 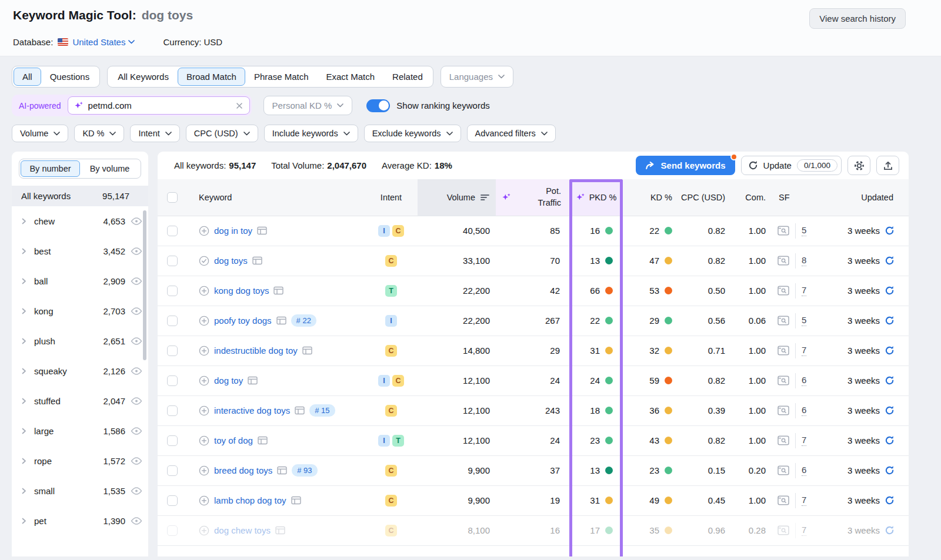 I want to click on added-check-icon, so click(x=204, y=261).